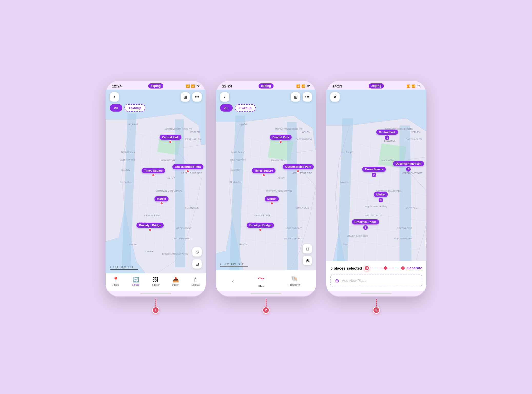  I want to click on add-place-input-3: Add New Place, so click(354, 281).